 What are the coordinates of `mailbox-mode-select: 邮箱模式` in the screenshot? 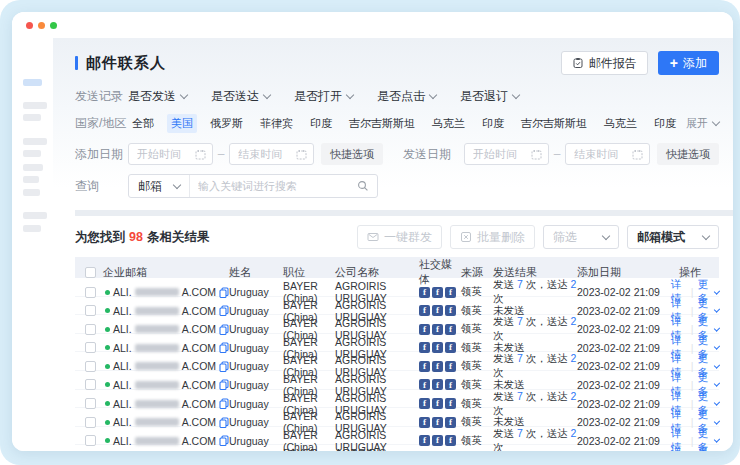 It's located at (673, 237).